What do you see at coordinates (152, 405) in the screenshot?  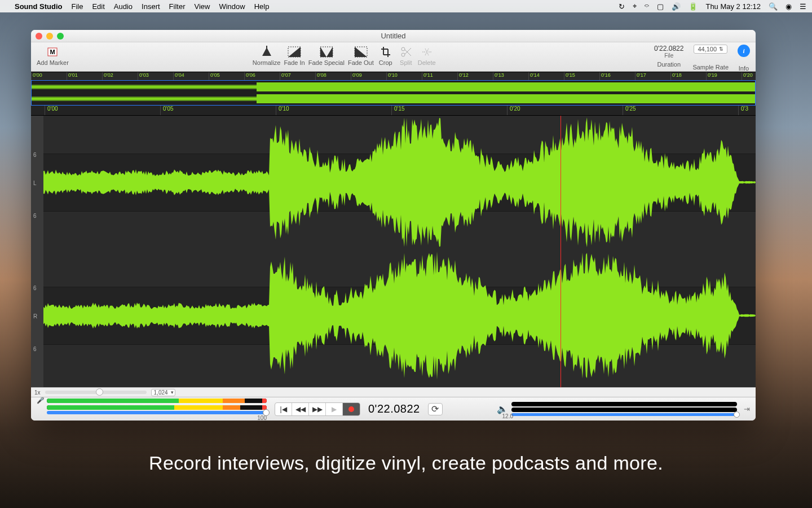 I see `input-meters: 🎤` at bounding box center [152, 405].